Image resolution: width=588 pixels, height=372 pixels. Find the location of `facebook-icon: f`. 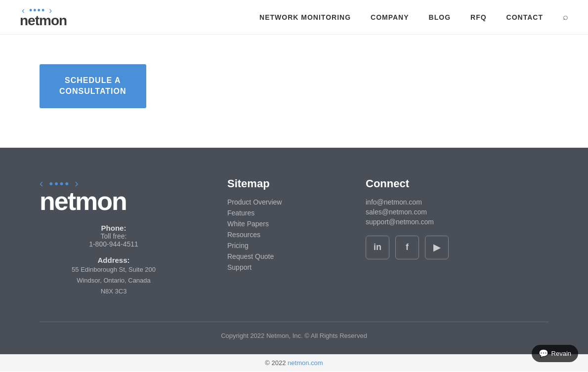

facebook-icon: f is located at coordinates (407, 248).